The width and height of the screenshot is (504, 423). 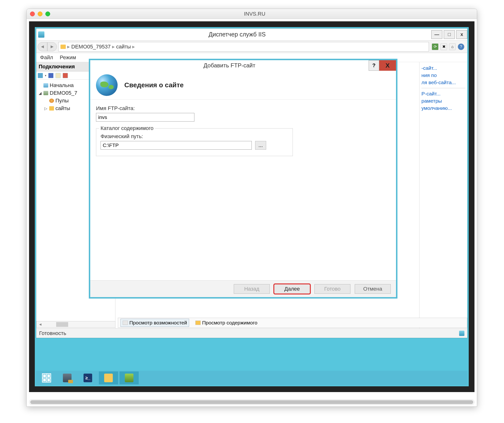 What do you see at coordinates (32, 14) in the screenshot?
I see `mac-close-icon` at bounding box center [32, 14].